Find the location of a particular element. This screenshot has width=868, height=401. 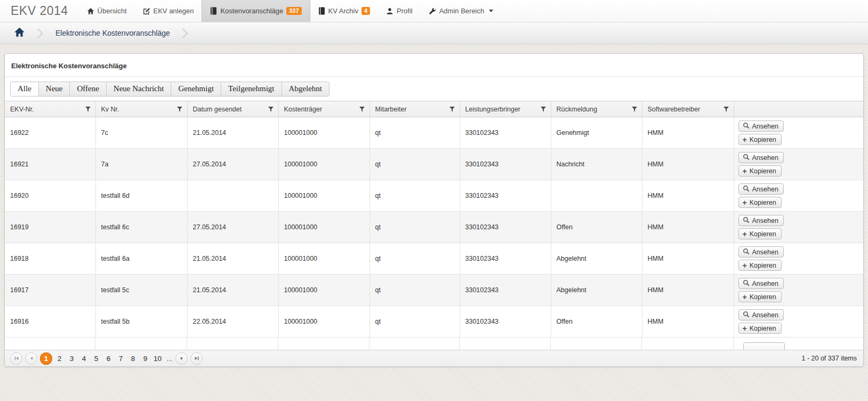

wrench-icon is located at coordinates (432, 11).